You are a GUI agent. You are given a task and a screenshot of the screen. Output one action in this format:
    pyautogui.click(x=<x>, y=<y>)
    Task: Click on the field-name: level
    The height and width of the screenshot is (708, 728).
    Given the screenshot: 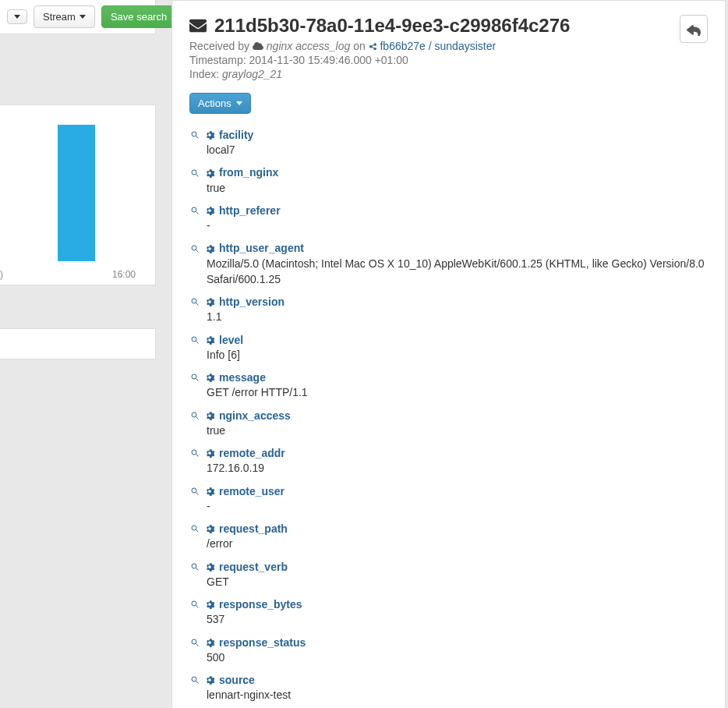 What is the action you would take?
    pyautogui.click(x=231, y=340)
    